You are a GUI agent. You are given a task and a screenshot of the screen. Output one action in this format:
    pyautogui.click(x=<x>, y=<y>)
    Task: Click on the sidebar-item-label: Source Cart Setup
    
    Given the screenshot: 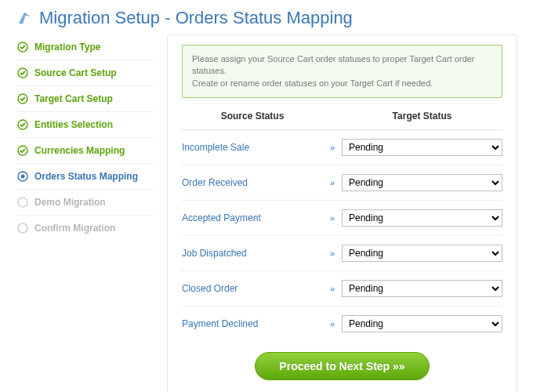 What is the action you would take?
    pyautogui.click(x=75, y=73)
    